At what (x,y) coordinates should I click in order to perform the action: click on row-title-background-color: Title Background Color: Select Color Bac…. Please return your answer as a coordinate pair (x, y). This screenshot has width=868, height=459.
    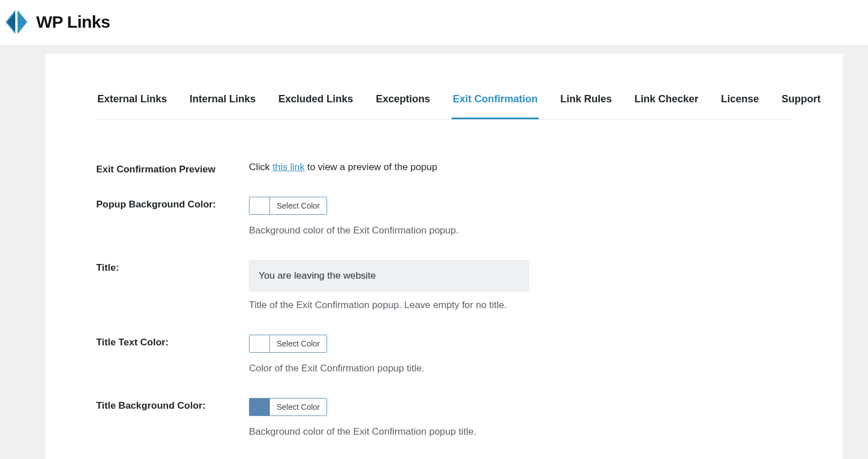
    Looking at the image, I should click on (444, 422).